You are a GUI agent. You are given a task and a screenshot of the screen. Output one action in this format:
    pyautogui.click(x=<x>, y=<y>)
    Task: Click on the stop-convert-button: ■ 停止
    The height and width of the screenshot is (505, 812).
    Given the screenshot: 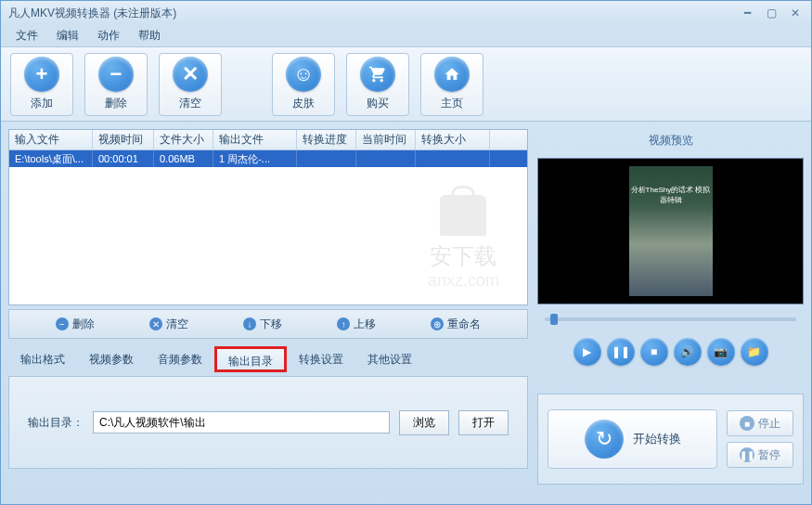 What is the action you would take?
    pyautogui.click(x=760, y=423)
    